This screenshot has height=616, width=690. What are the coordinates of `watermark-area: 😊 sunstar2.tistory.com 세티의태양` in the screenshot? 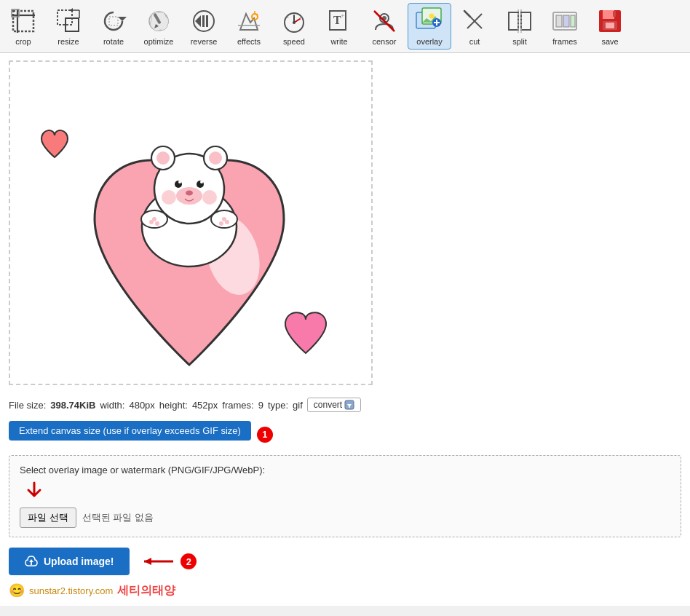 It's located at (345, 591).